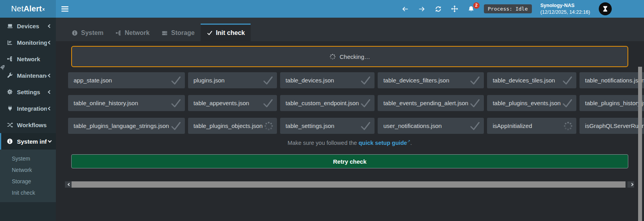 Image resolution: width=644 pixels, height=221 pixels. I want to click on sidebar-item-workflows: Workflows, so click(28, 125).